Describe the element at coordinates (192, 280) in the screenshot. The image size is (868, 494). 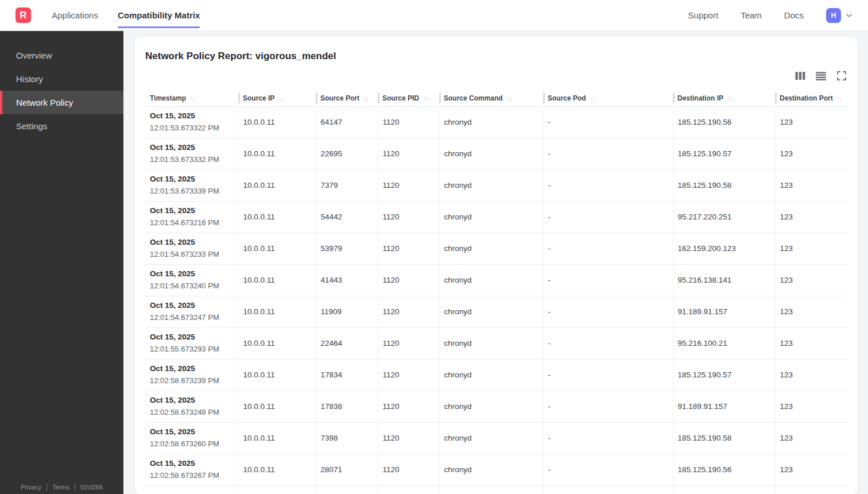
I see `timestamp-cell: Oct 15, 202512:01:54.673240 PM` at that location.